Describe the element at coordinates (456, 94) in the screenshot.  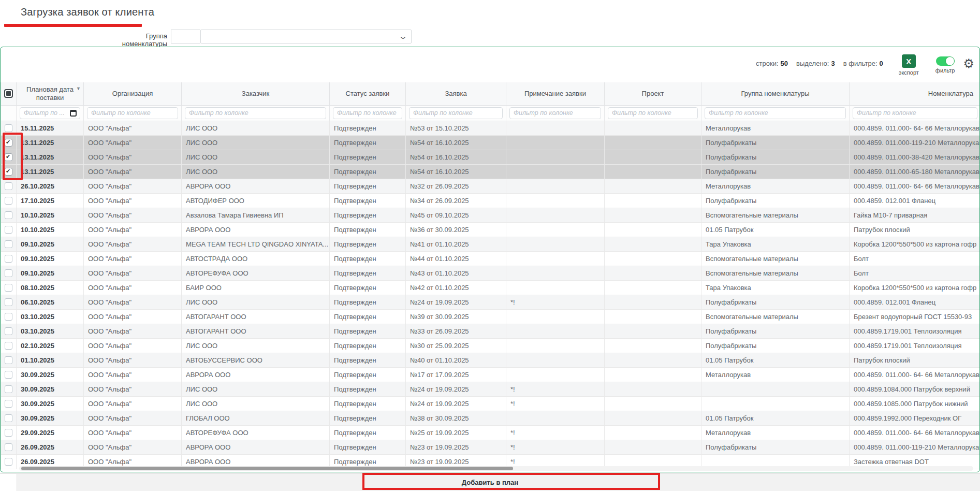
I see `header-request: Заявка` at that location.